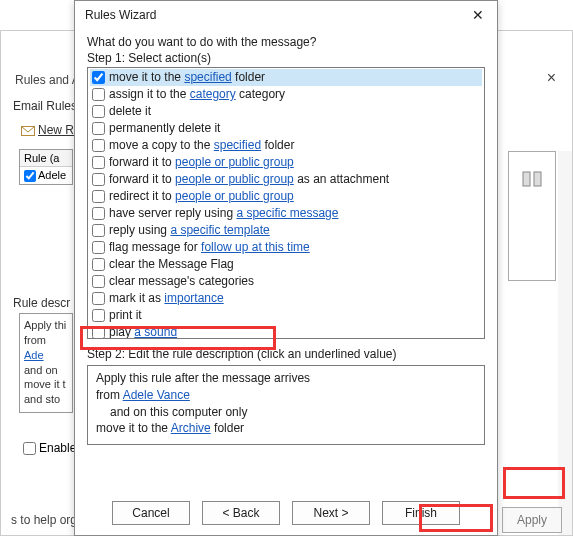 This screenshot has height=536, width=573. I want to click on desc-link-from: Adele Vance, so click(156, 395).